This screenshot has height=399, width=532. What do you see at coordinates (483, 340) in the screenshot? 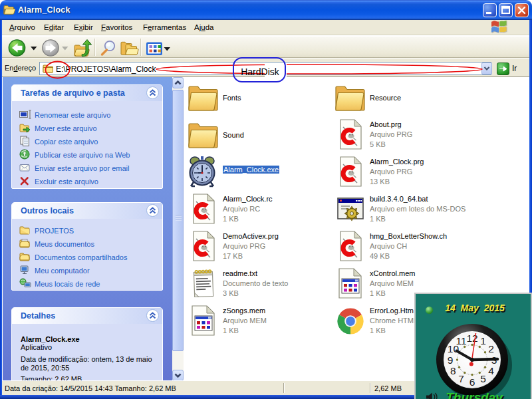
I see `svg-text: 1` at bounding box center [483, 340].